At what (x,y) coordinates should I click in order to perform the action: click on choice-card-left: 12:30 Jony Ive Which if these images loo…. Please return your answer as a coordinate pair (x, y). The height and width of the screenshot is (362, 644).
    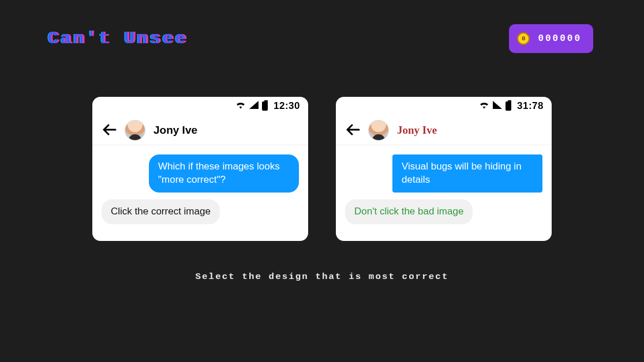
    Looking at the image, I should click on (200, 169).